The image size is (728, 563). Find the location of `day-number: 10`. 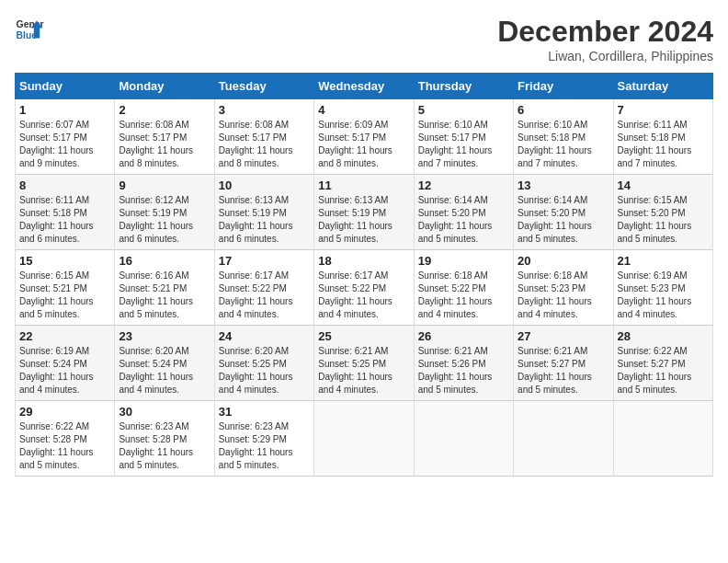

day-number: 10 is located at coordinates (265, 186).